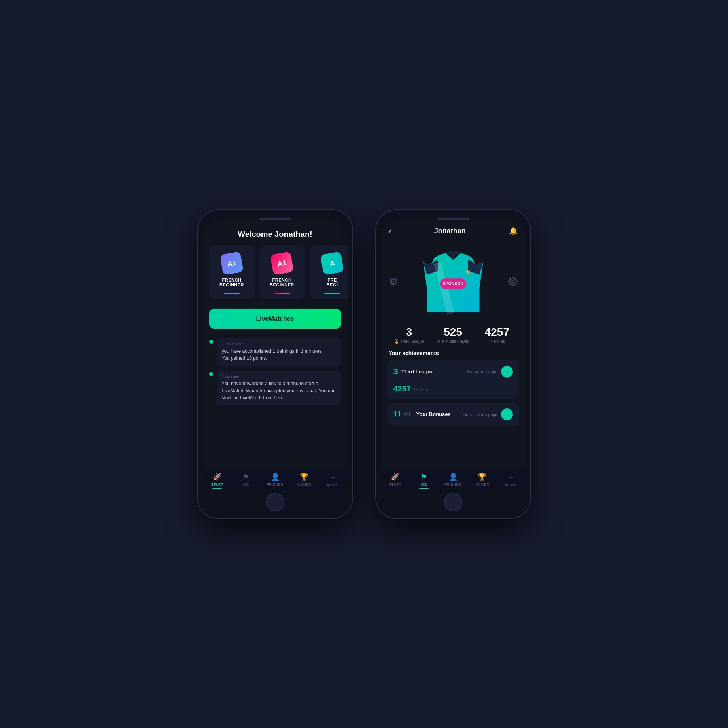 This screenshot has width=728, height=728. What do you see at coordinates (282, 293) in the screenshot?
I see `p1-card-2-bar` at bounding box center [282, 293].